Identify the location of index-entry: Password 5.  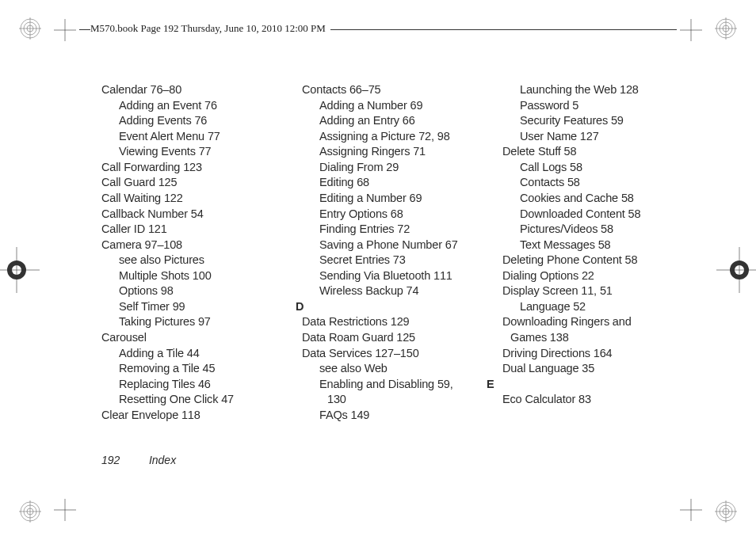
(602, 106).